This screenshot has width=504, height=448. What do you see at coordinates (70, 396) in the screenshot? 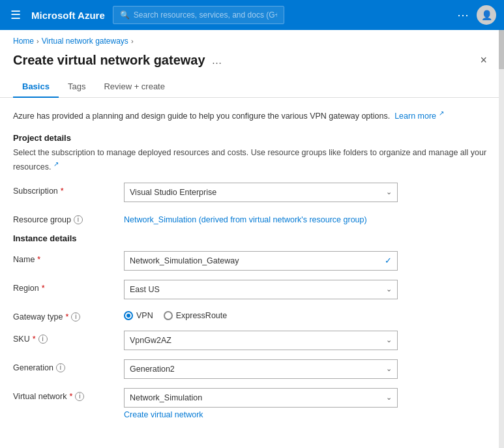
I see `virtual-network-required: *` at bounding box center [70, 396].